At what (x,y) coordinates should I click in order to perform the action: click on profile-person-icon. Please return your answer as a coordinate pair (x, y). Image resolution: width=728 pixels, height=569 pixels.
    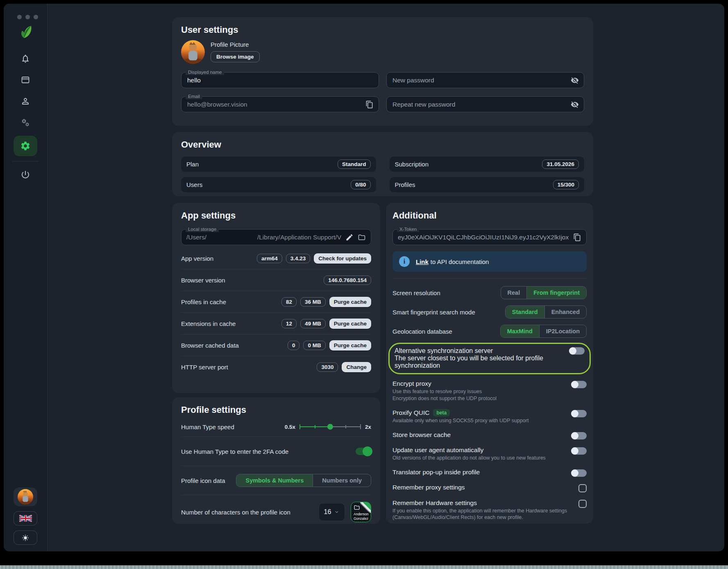
    Looking at the image, I should click on (25, 101).